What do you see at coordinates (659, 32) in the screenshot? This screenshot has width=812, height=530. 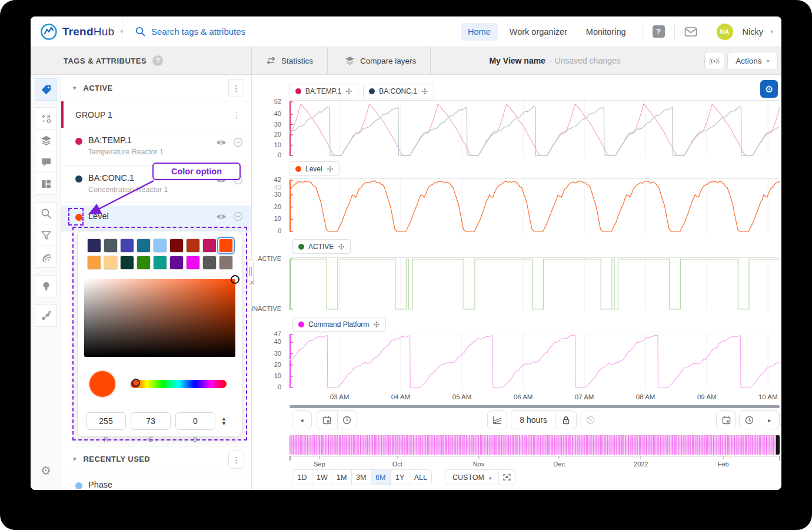 I see `help-icon: ?` at bounding box center [659, 32].